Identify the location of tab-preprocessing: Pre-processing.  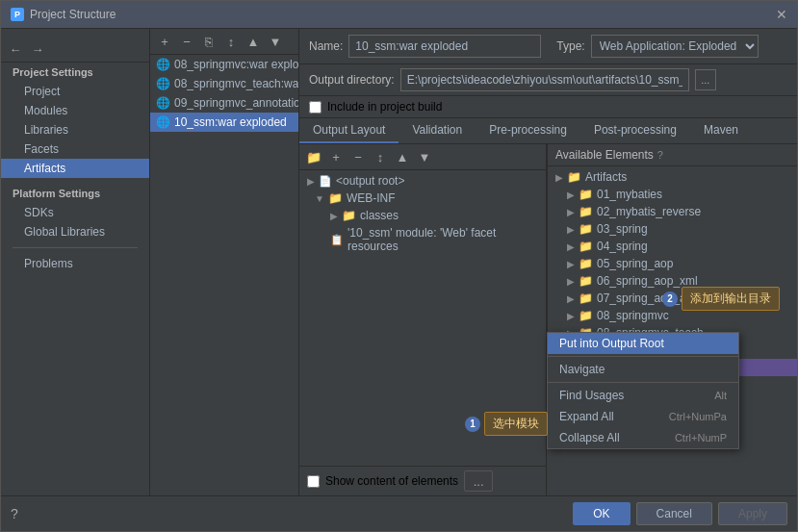
(528, 131).